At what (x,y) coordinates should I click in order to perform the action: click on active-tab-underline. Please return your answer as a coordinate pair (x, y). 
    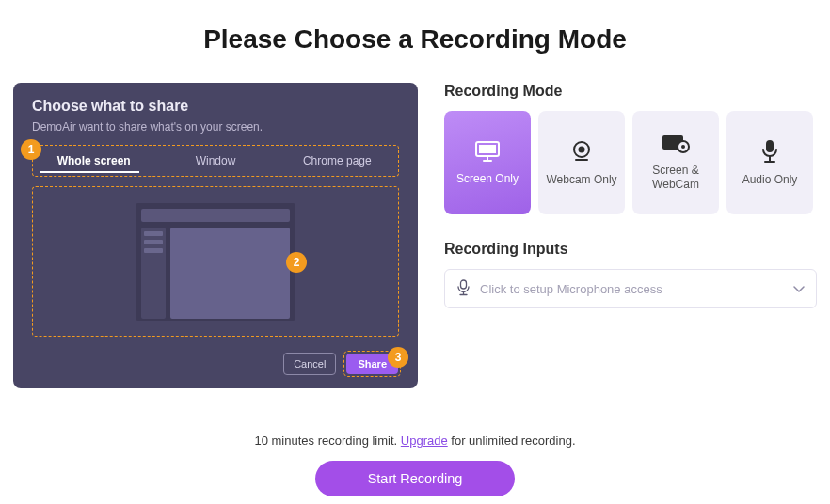
    Looking at the image, I should click on (90, 172).